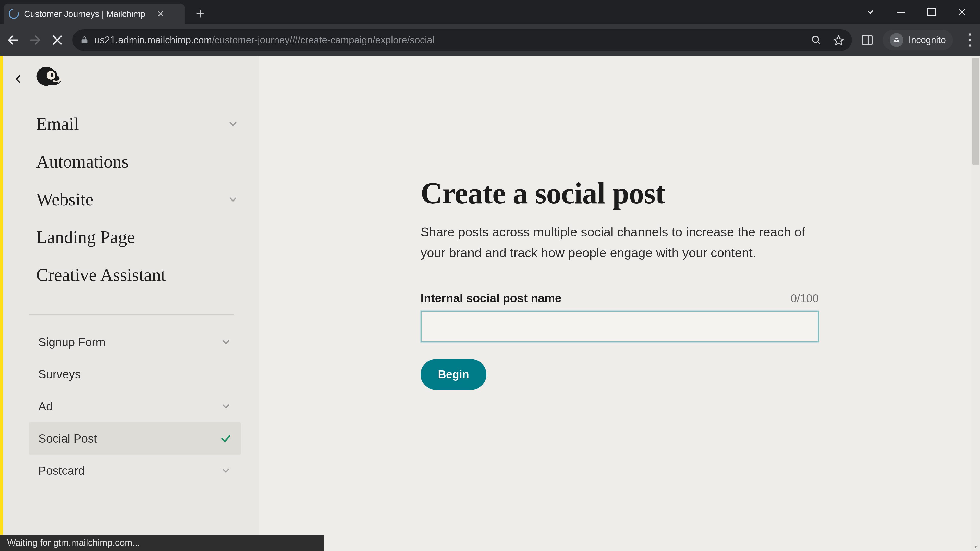  What do you see at coordinates (490, 12) in the screenshot?
I see `browser-titlebar: Customer Journeys | Mailchimp` at bounding box center [490, 12].